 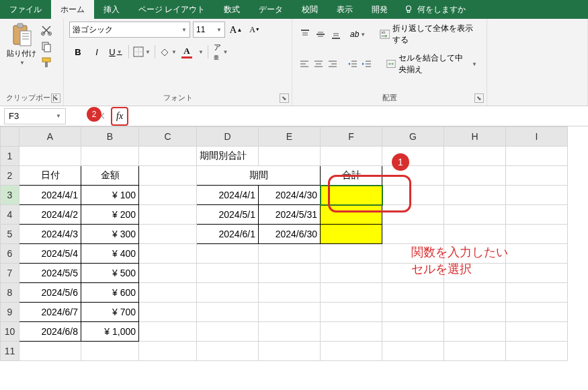 I want to click on cell: 2024/4/2, so click(x=50, y=215).